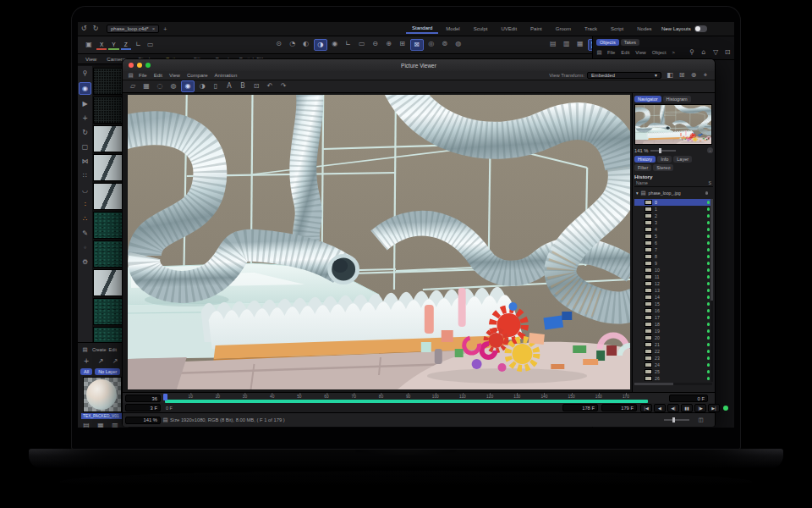 The image size is (812, 508). Describe the element at coordinates (683, 159) in the screenshot. I see `panel-tab-layer: Layer` at that location.